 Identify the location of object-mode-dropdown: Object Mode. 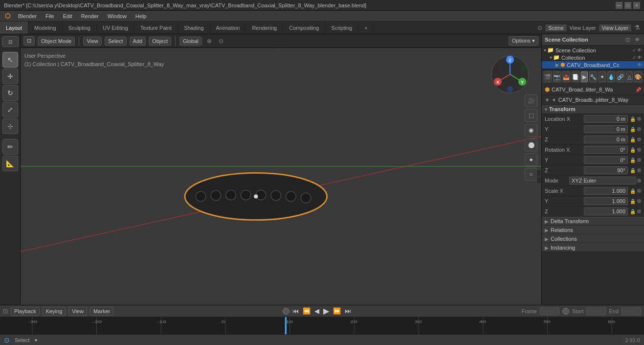
(56, 41).